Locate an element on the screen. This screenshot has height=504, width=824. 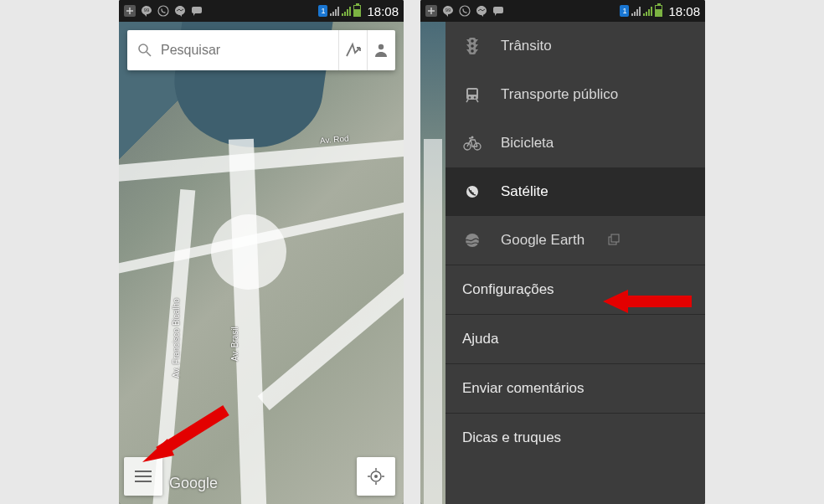
menu-item-label: Enviar comentários is located at coordinates (523, 388).